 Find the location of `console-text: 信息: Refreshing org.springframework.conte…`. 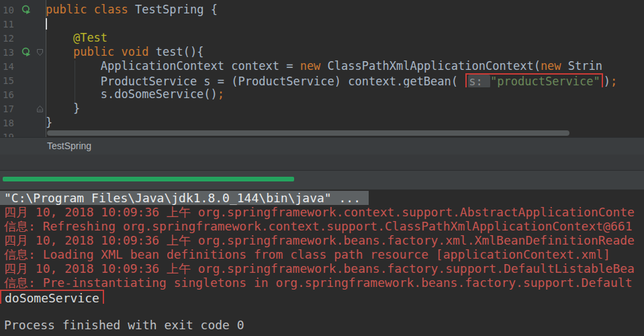

console-text: 信息: Refreshing org.springframework.conte… is located at coordinates (318, 226).